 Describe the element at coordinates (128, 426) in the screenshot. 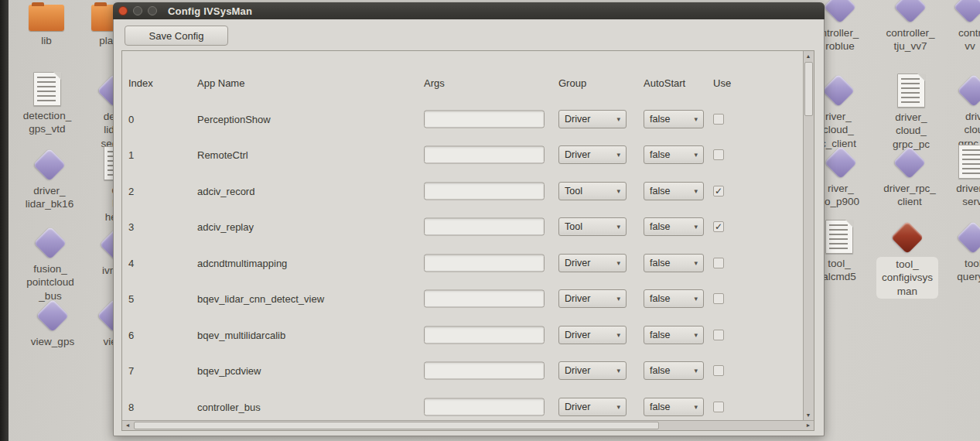

I see `scroll-left-icon: ◄` at that location.